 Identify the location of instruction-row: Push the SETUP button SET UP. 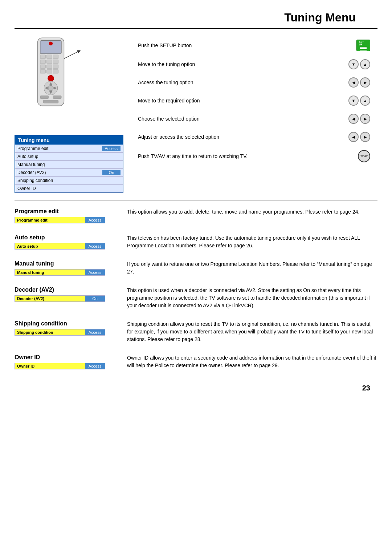
(254, 45).